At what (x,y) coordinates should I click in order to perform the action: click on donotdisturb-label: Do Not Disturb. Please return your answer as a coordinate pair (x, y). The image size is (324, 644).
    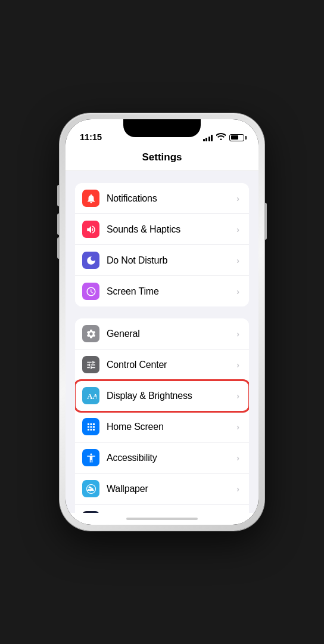
    Looking at the image, I should click on (170, 261).